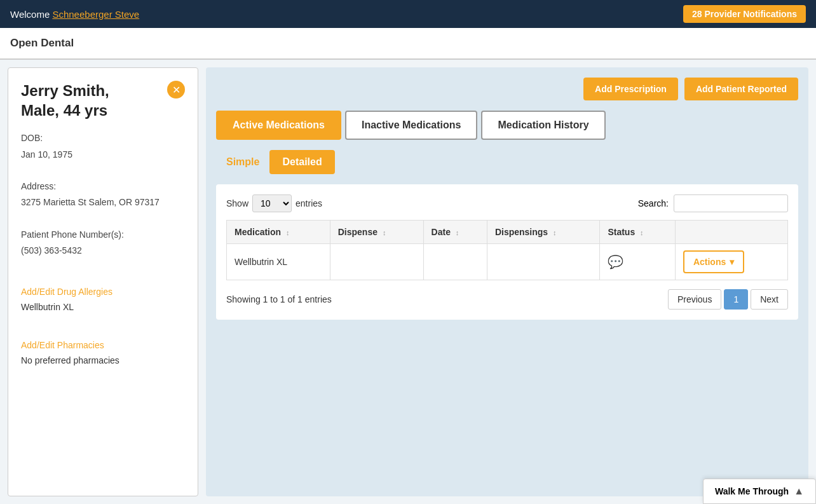  Describe the element at coordinates (51, 250) in the screenshot. I see `phone-value: (503) 363-5432` at that location.